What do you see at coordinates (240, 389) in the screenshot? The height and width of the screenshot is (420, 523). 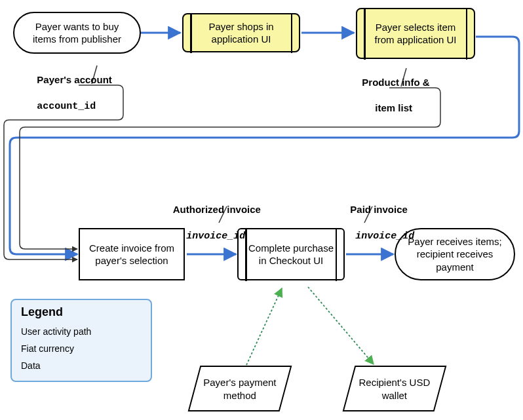 I see `payment-method-node: Payer's payment method` at bounding box center [240, 389].